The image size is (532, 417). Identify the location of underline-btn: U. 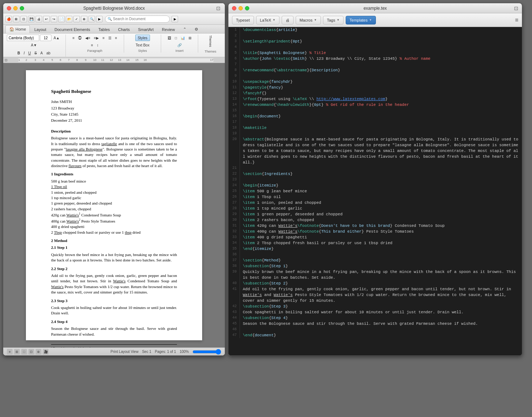
(29, 53).